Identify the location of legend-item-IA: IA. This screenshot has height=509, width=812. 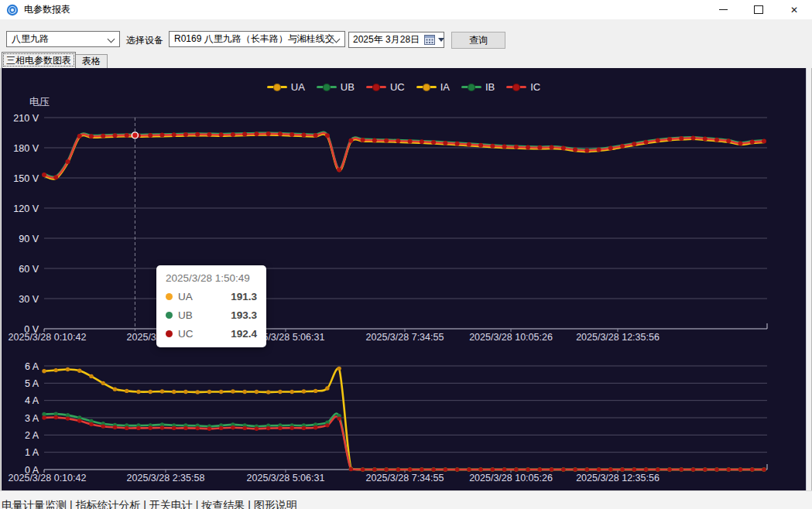
(433, 87).